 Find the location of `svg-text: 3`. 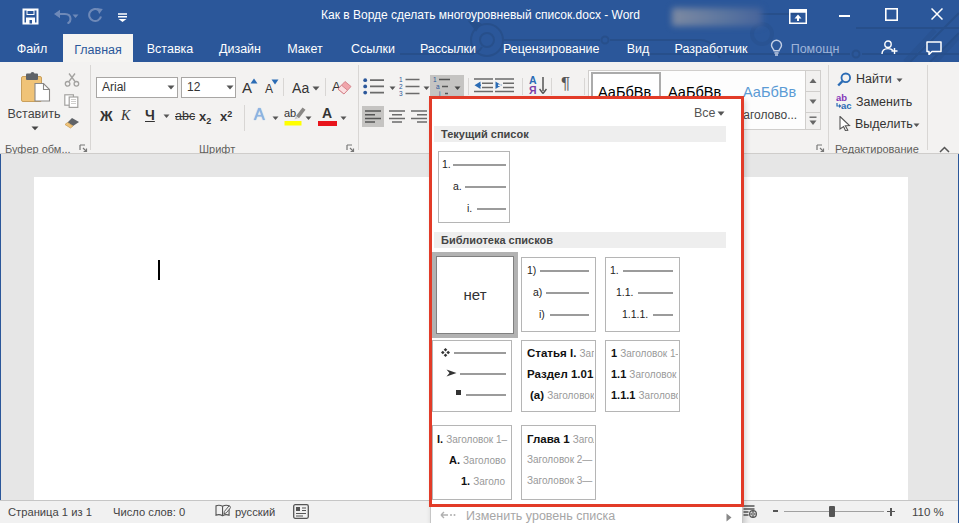

svg-text: 3 is located at coordinates (401, 93).